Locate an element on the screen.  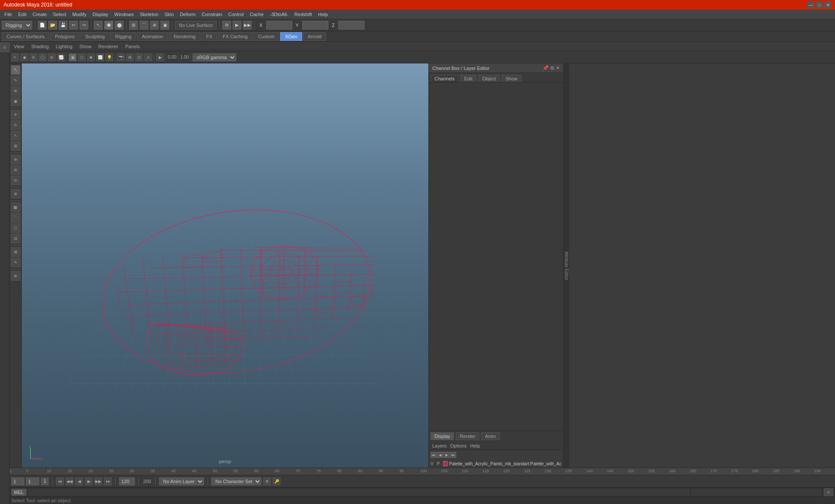
options-menu: Options is located at coordinates (458, 446).